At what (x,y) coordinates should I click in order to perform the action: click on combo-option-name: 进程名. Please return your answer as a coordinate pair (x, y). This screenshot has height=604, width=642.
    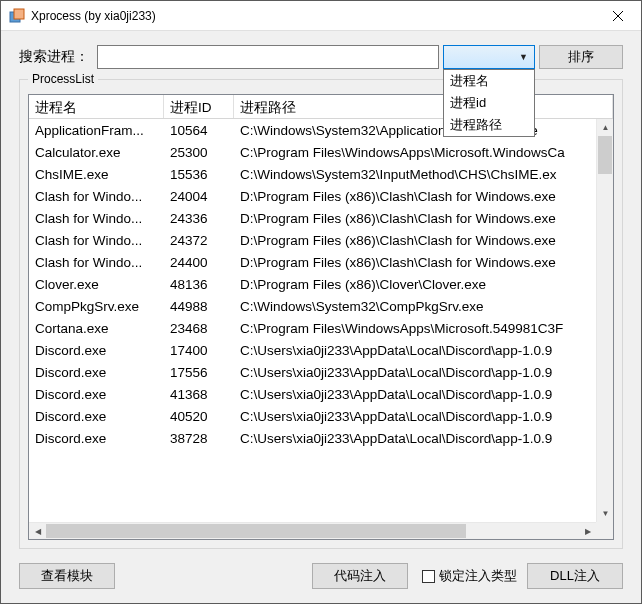
    Looking at the image, I should click on (489, 81).